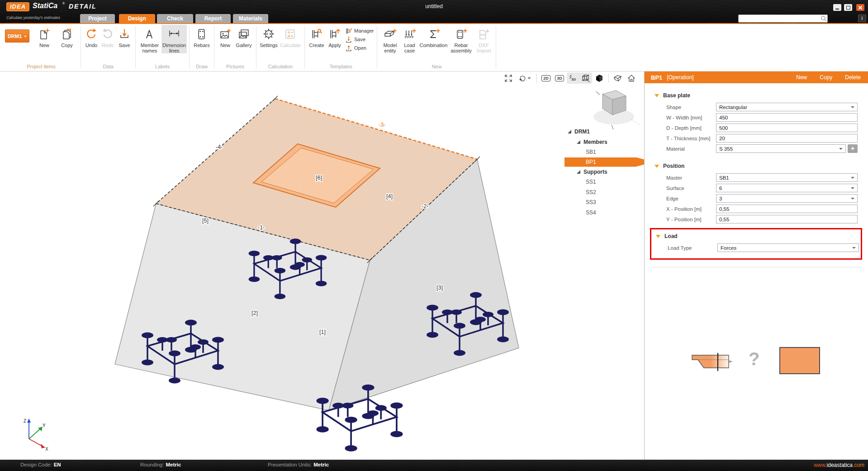 This screenshot has height=471, width=868. What do you see at coordinates (335, 36) in the screenshot?
I see `apply-template-button: Apply` at bounding box center [335, 36].